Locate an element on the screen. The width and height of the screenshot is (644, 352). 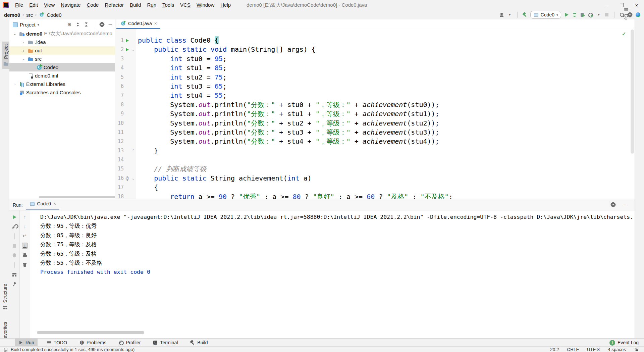
menu-item-edit: Edit is located at coordinates (34, 5).